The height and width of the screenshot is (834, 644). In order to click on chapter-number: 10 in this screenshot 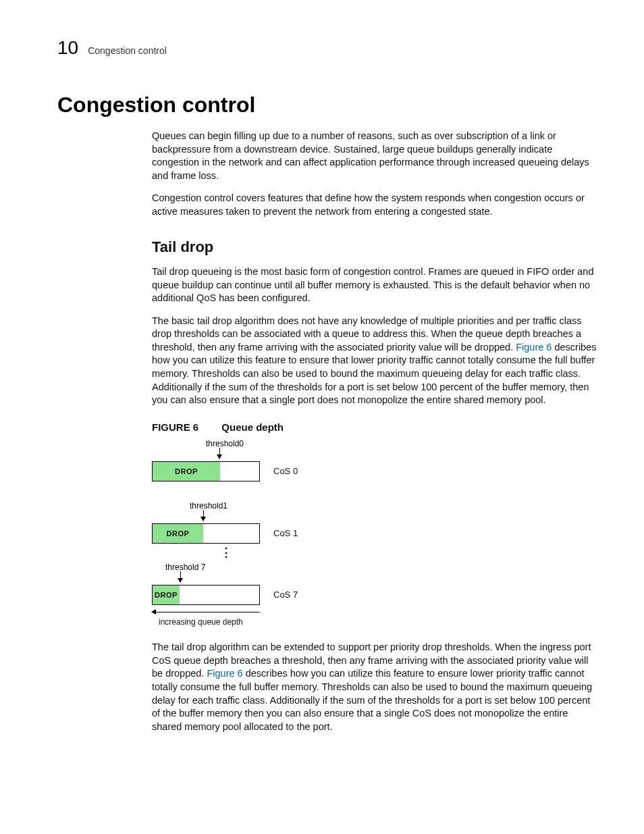, I will do `click(68, 48)`.